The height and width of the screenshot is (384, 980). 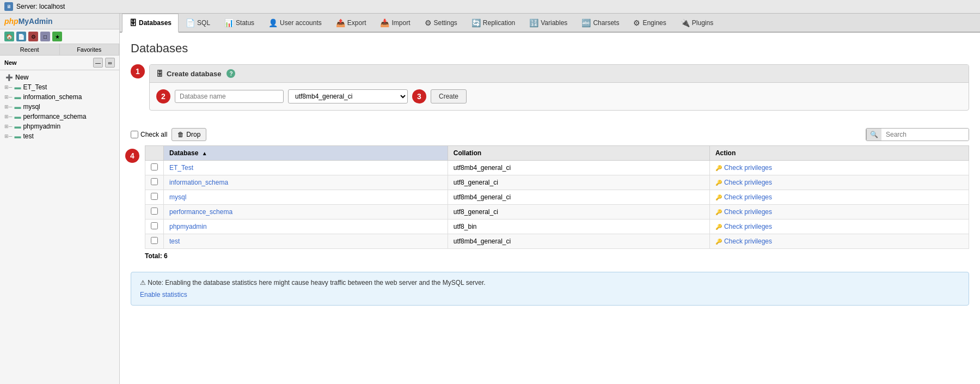 What do you see at coordinates (45, 36) in the screenshot?
I see `empty-icon: □` at bounding box center [45, 36].